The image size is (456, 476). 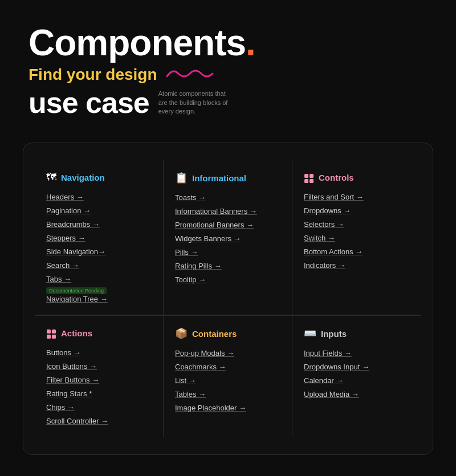 What do you see at coordinates (211, 408) in the screenshot?
I see `image-placeholder-link: Image Placeholder →` at bounding box center [211, 408].